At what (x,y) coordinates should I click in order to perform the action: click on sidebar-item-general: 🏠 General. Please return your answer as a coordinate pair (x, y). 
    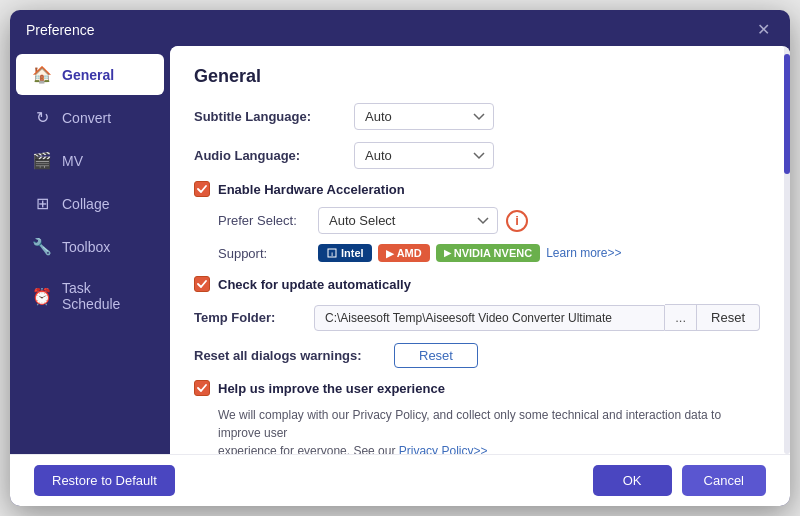
    Looking at the image, I should click on (90, 74).